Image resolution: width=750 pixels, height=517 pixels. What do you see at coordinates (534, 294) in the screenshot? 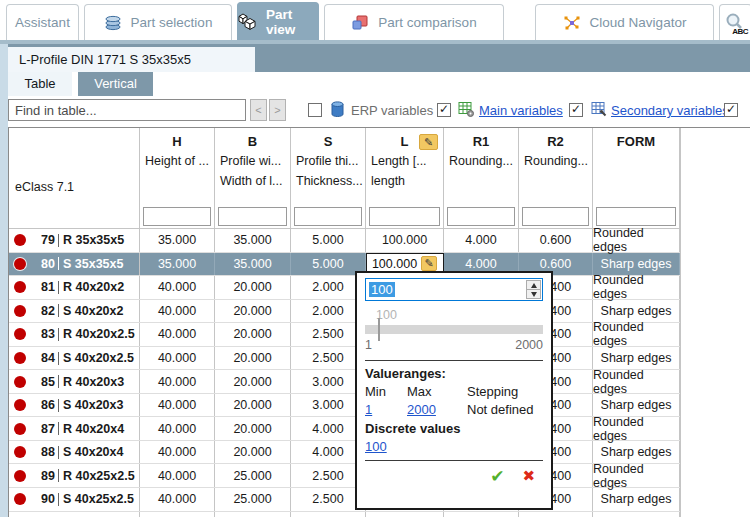
I see `spinner-down-button` at bounding box center [534, 294].